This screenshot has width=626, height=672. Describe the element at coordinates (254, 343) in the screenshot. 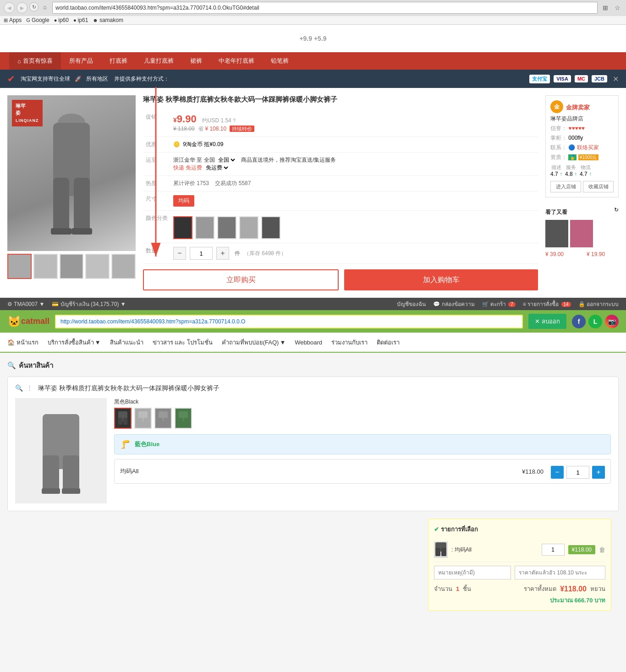

I see `catmall-nav-faq: คำถามที่พบบ่อย(FAQ) ▼` at that location.